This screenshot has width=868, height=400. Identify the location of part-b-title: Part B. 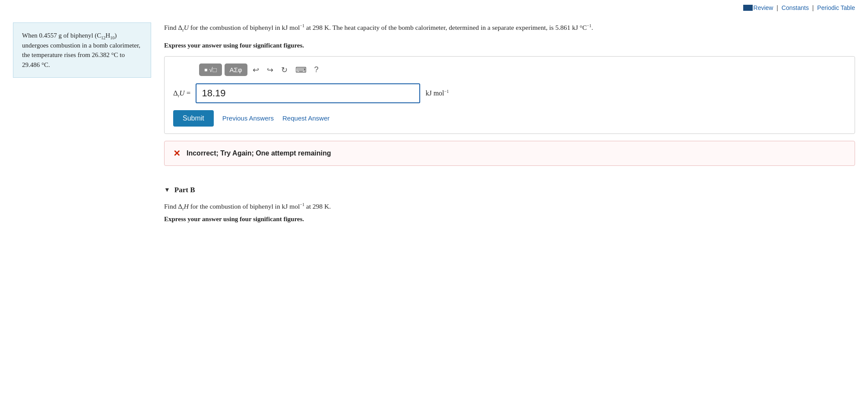
(185, 190).